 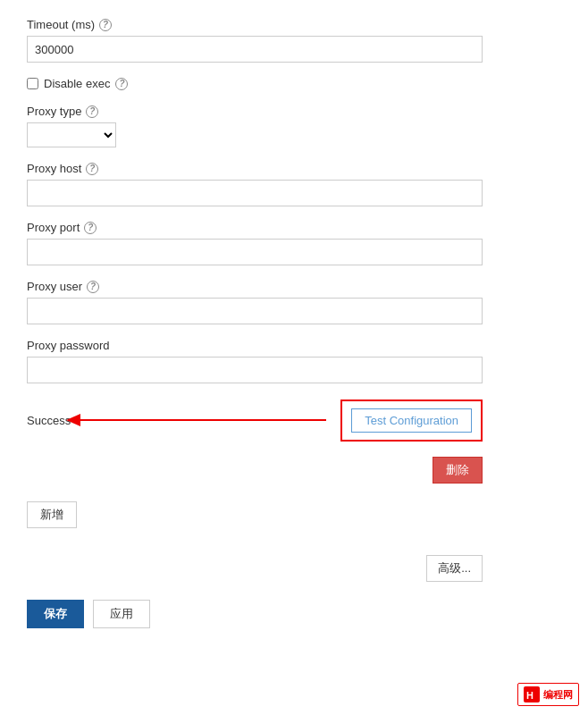 What do you see at coordinates (411, 420) in the screenshot?
I see `test-config-wrapper: Test Configuration` at bounding box center [411, 420].